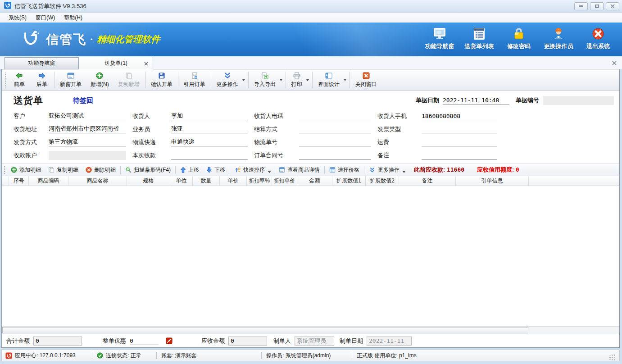 Image resolution: width=622 pixels, height=364 pixels. Describe the element at coordinates (100, 80) in the screenshot. I see `add-new-button: 新增(N)` at that location.